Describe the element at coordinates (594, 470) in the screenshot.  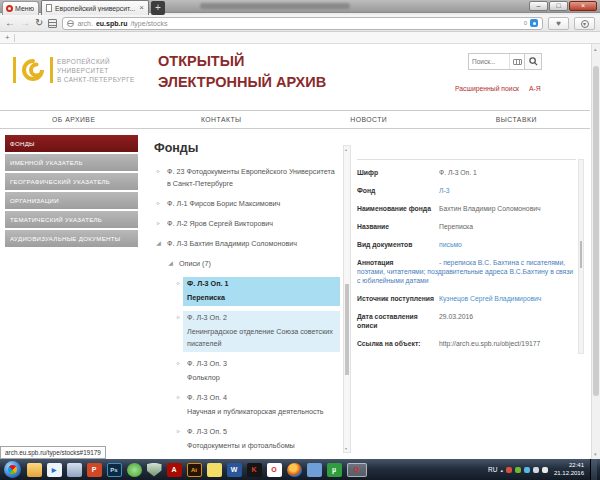
I see `show-desktop-button` at that location.